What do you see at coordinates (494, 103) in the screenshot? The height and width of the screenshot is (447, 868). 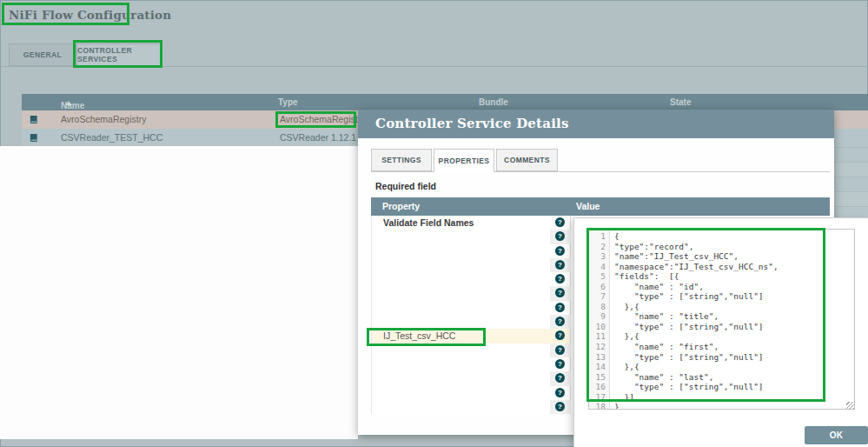 I see `column-header-bundle: Bundle` at bounding box center [494, 103].